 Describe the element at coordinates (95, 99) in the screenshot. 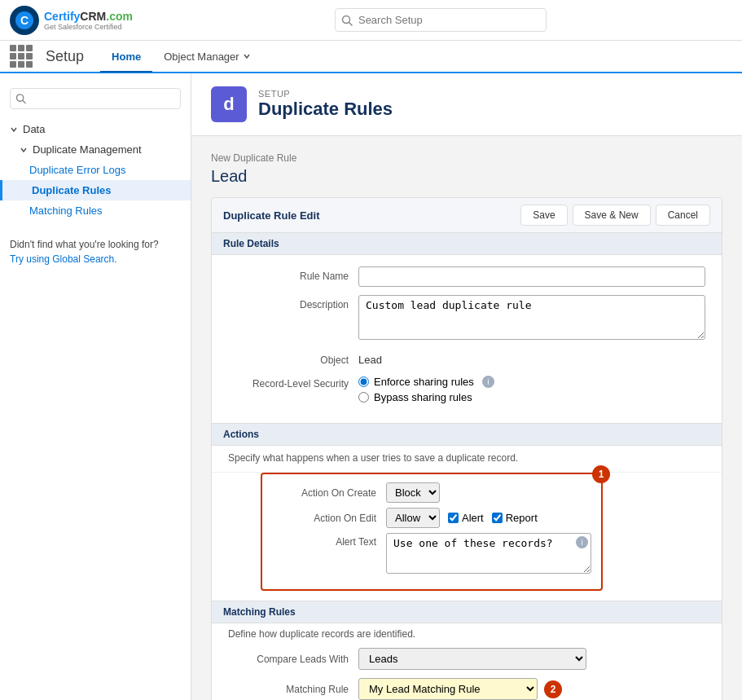

I see `sidebar-search-input: duplicate` at that location.